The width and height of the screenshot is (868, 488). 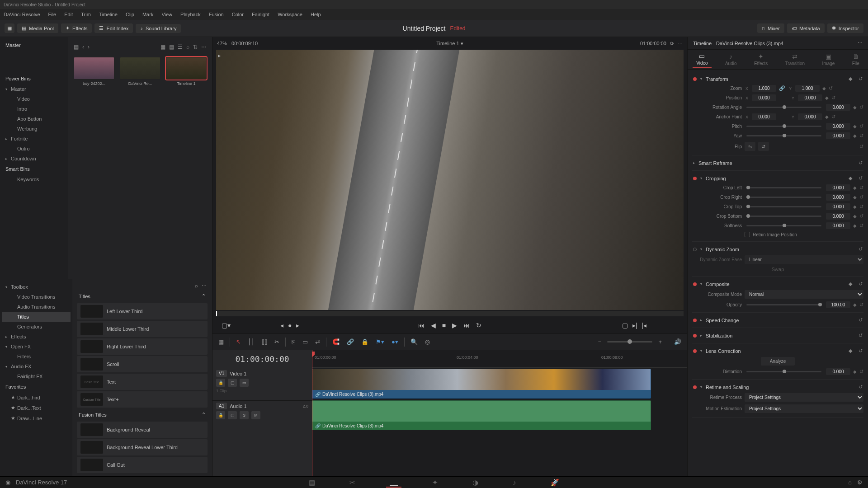 I want to click on fx-category: Titles, so click(x=36, y=317).